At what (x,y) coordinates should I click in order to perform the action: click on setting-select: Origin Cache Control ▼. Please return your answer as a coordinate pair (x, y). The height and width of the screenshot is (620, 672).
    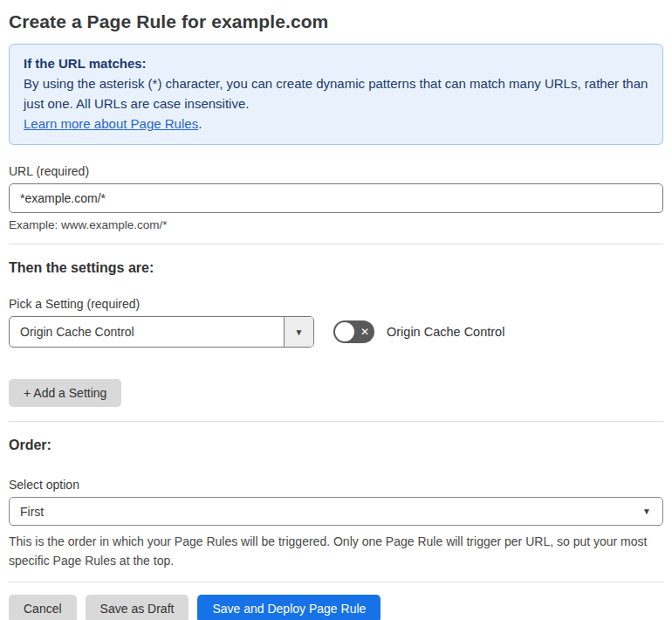
    Looking at the image, I should click on (161, 332).